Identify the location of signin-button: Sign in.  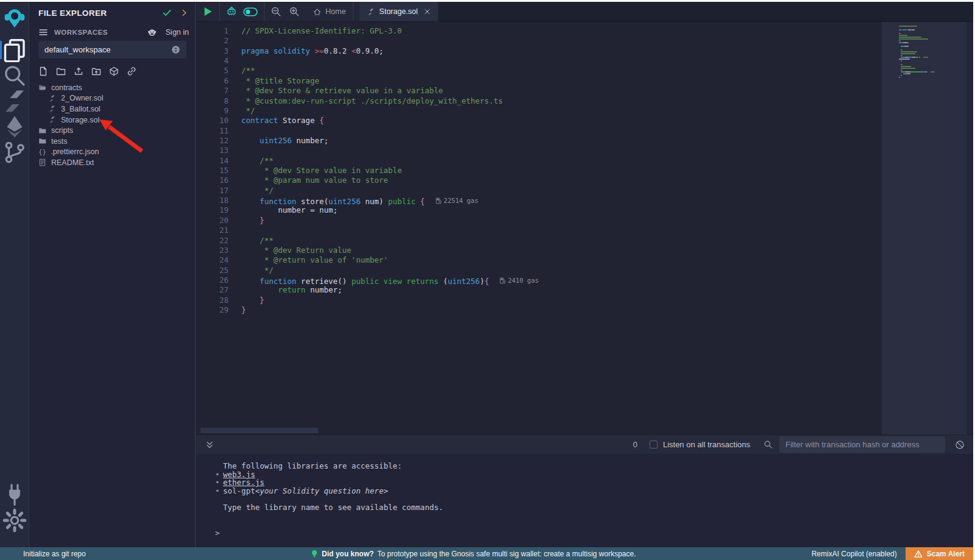
(168, 33).